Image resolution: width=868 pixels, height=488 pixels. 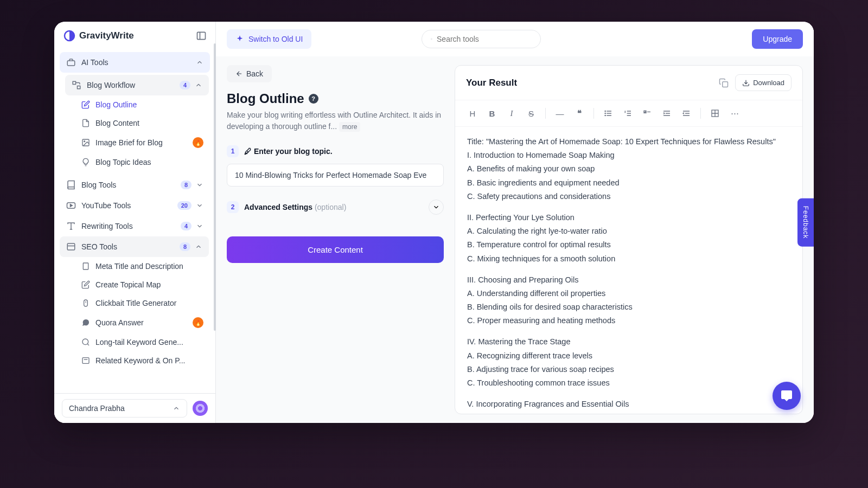 I want to click on step-number: 2, so click(x=233, y=207).